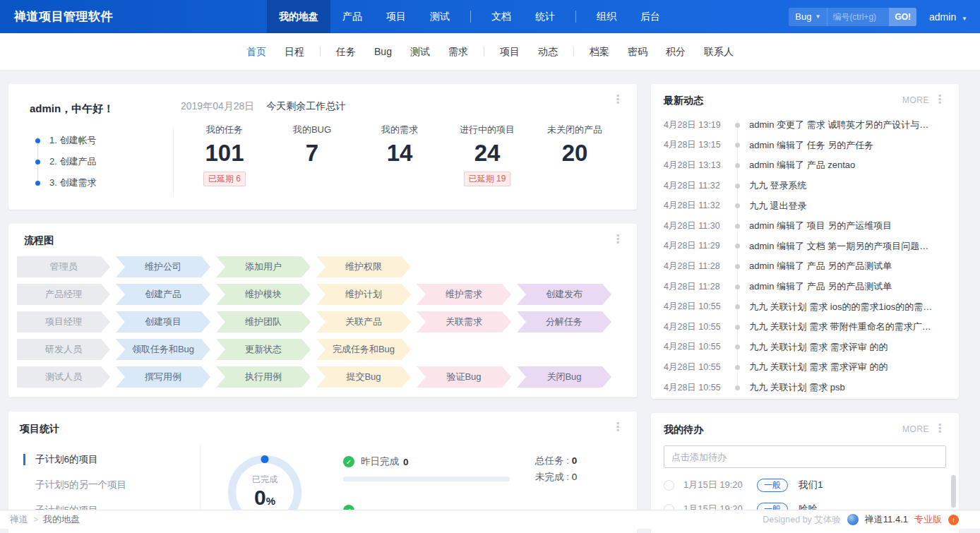 Image resolution: width=980 pixels, height=533 pixels. What do you see at coordinates (19, 520) in the screenshot?
I see `breadcrumb-root: 禅道` at bounding box center [19, 520].